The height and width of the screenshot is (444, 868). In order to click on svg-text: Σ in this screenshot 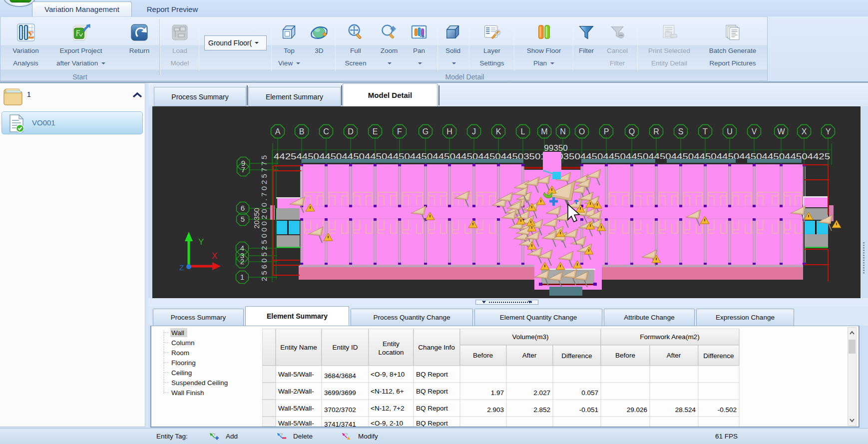, I will do `click(31, 35)`.